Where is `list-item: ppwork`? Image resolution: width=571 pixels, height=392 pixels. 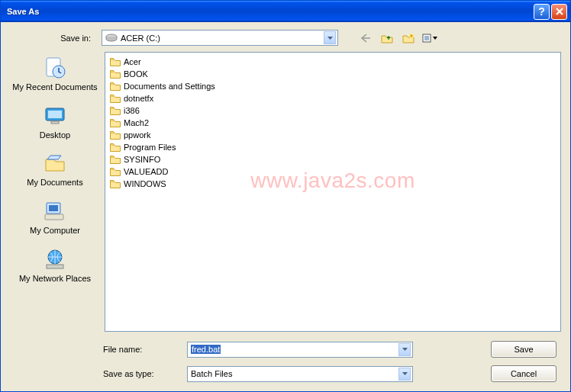
list-item: ppwork is located at coordinates (333, 135).